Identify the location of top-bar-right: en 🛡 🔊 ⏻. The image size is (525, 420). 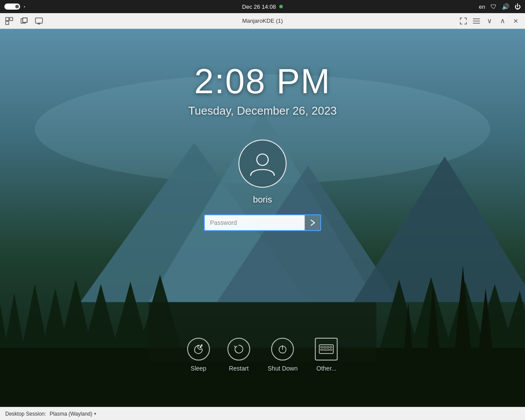
(500, 7).